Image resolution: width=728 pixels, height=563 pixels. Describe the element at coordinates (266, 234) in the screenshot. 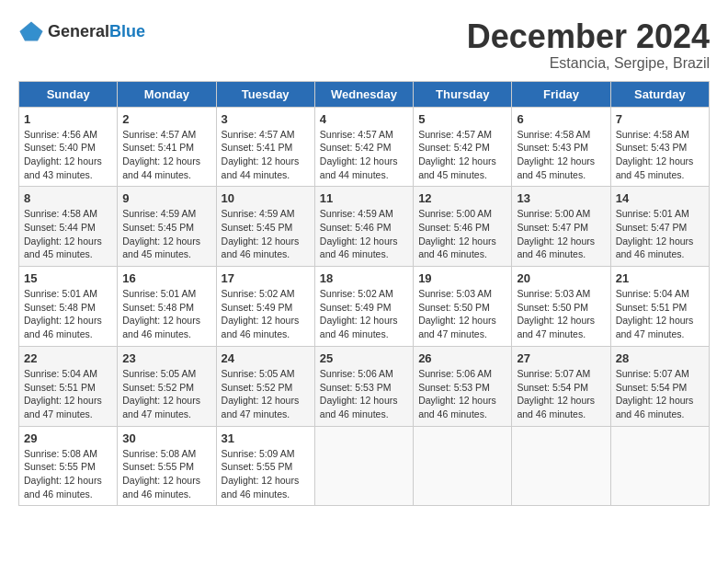

I see `day-info: Sunrise: 4:59 AMSunset: 5:45 PMDaylight:…` at that location.